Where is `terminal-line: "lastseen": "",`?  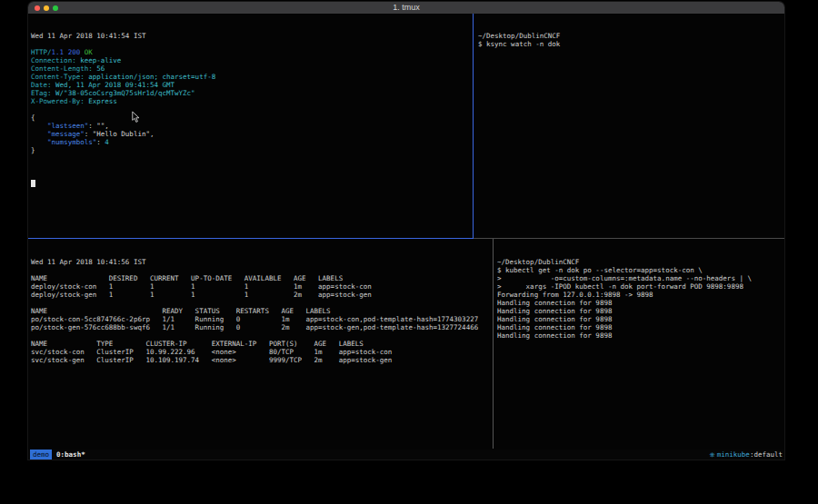 terminal-line: "lastseen": "", is located at coordinates (253, 125).